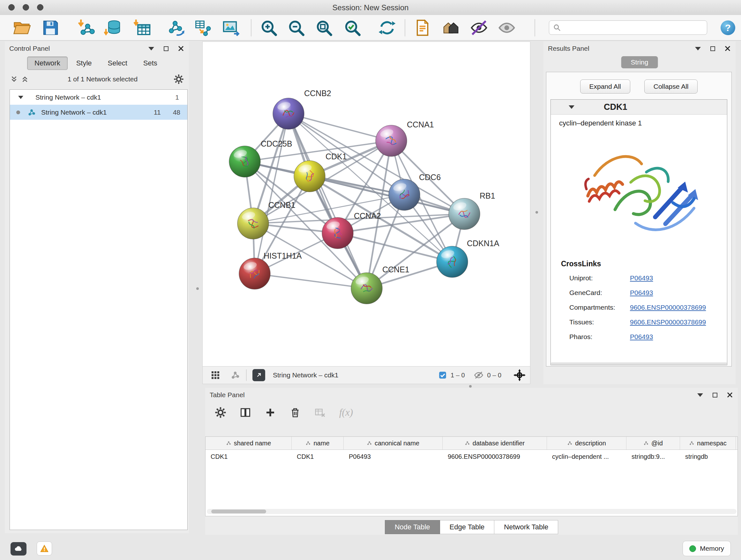 This screenshot has width=741, height=560. Describe the element at coordinates (21, 28) in the screenshot. I see `open-session-icon` at that location.